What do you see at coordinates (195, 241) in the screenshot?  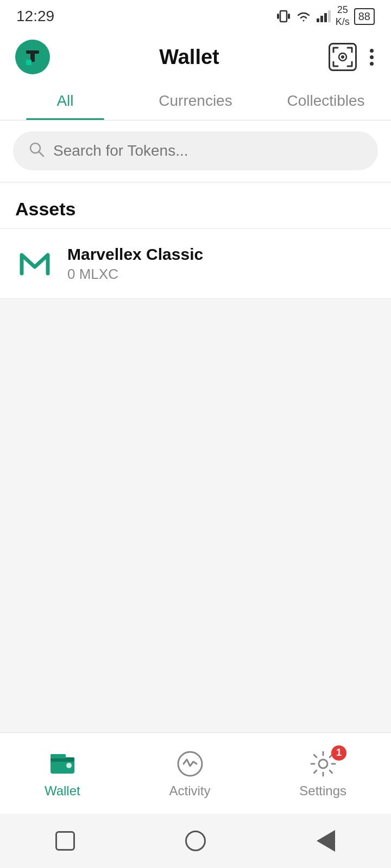 I see `assets-section: Assets Marvellex Classic 0 MLXC` at bounding box center [195, 241].